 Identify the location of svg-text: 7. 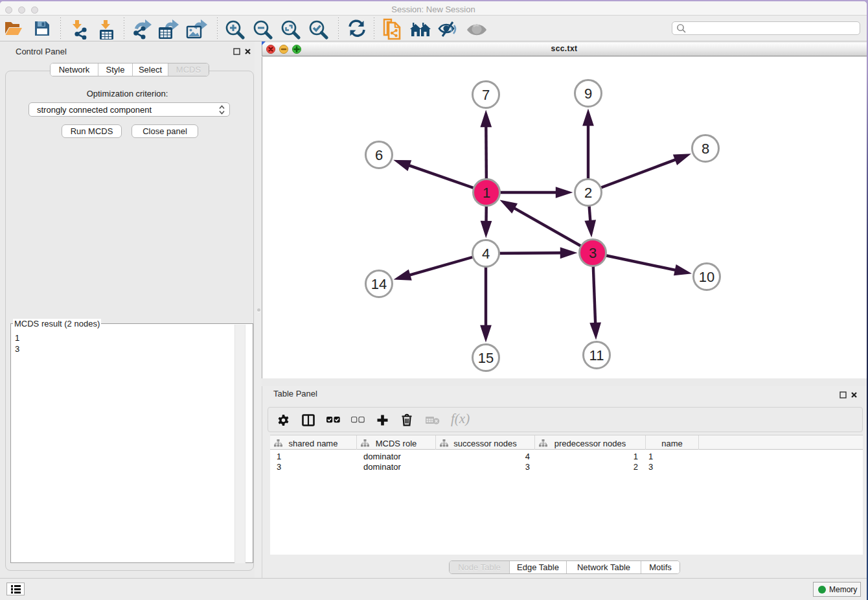
(486, 95).